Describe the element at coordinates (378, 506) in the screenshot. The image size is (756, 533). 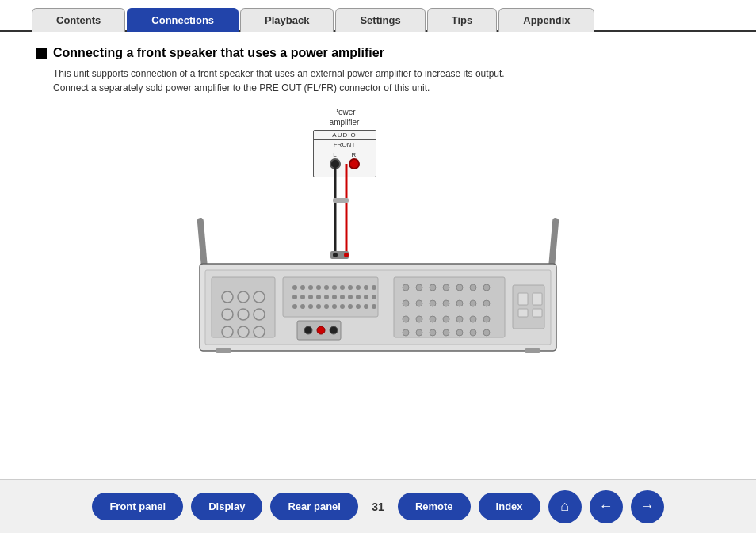
I see `footer-navigation: Front panel Display Rear panel 31 Remote…` at that location.